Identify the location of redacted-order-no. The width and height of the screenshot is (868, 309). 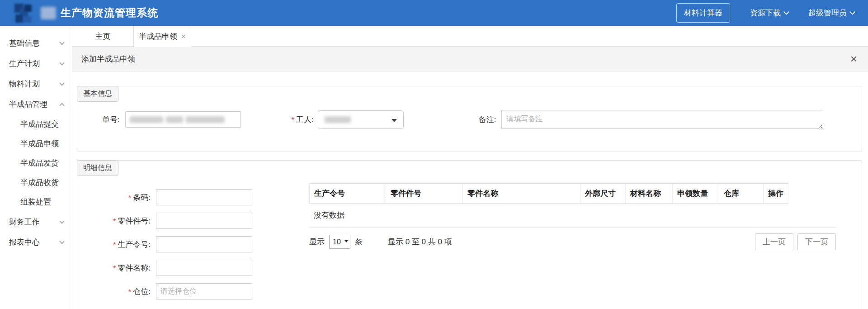
(177, 119).